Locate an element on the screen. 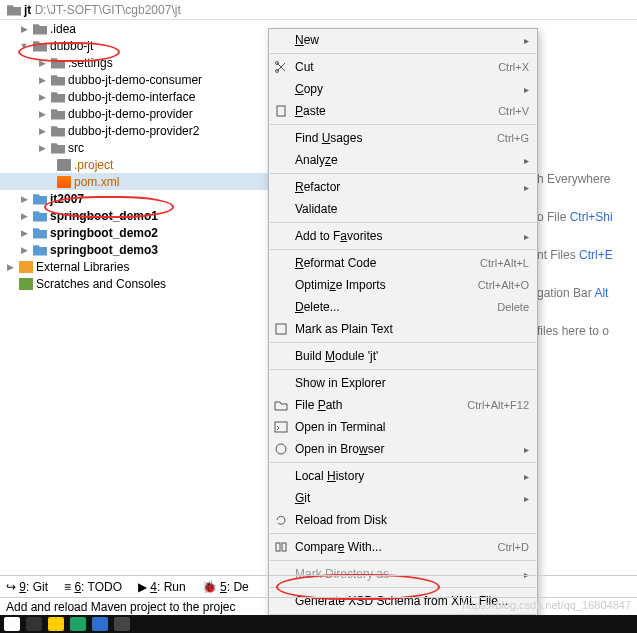 This screenshot has height=633, width=637. globe-icon is located at coordinates (281, 449).